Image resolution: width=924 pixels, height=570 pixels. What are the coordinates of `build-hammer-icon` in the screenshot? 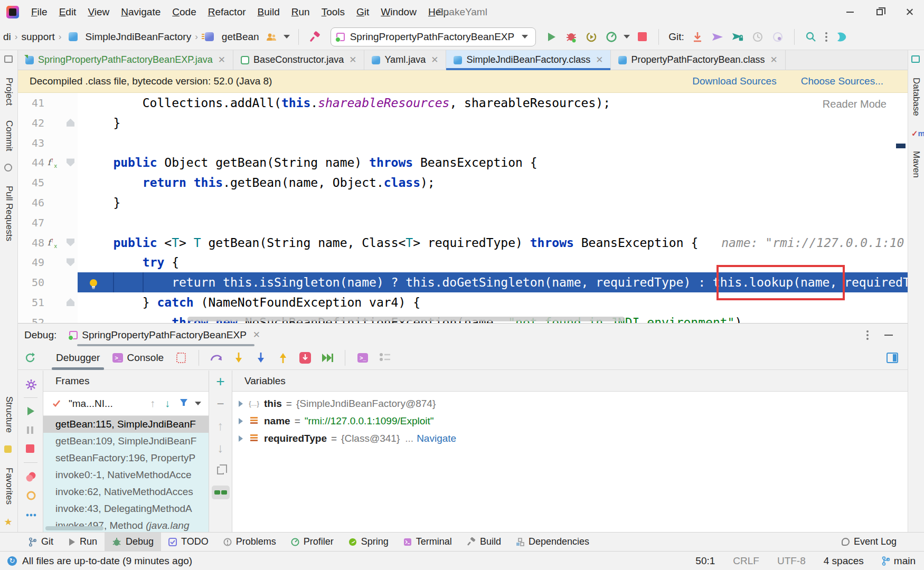 It's located at (315, 37).